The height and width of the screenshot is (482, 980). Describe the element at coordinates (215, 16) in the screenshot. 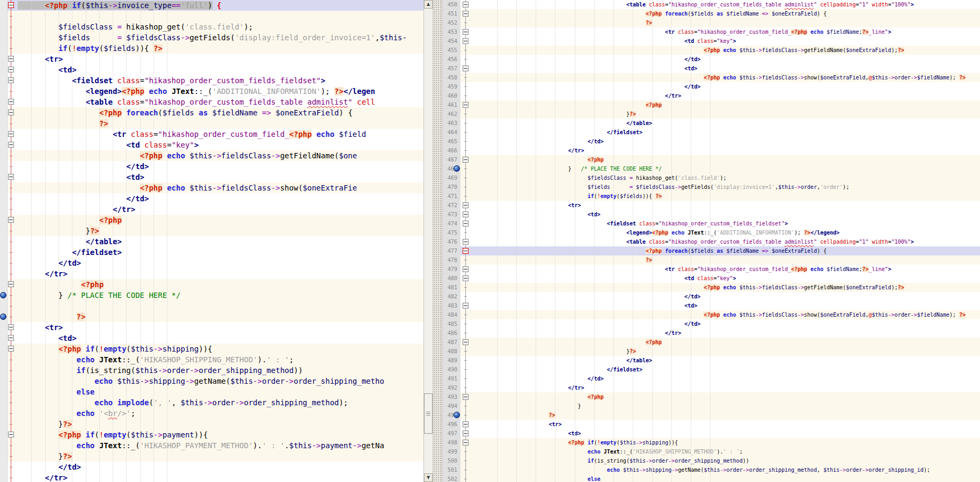

I see `code-line` at that location.